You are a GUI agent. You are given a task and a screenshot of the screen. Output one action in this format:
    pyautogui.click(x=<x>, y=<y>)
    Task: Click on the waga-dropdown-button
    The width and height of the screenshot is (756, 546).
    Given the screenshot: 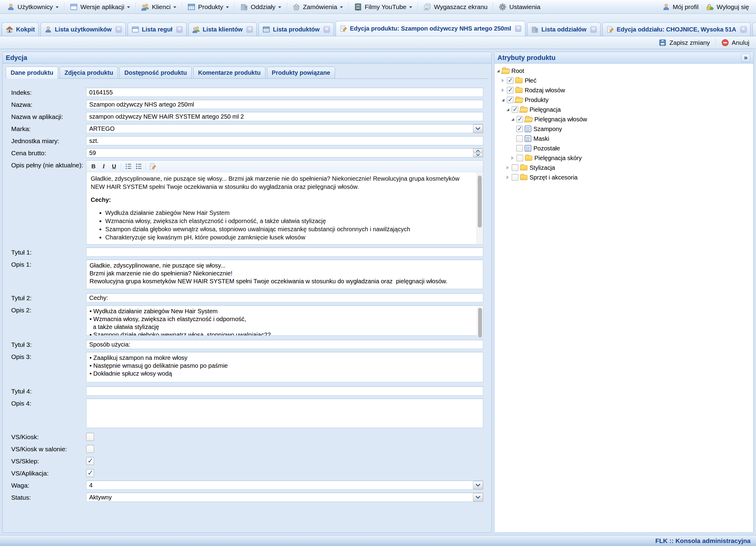 What is the action you would take?
    pyautogui.click(x=478, y=485)
    